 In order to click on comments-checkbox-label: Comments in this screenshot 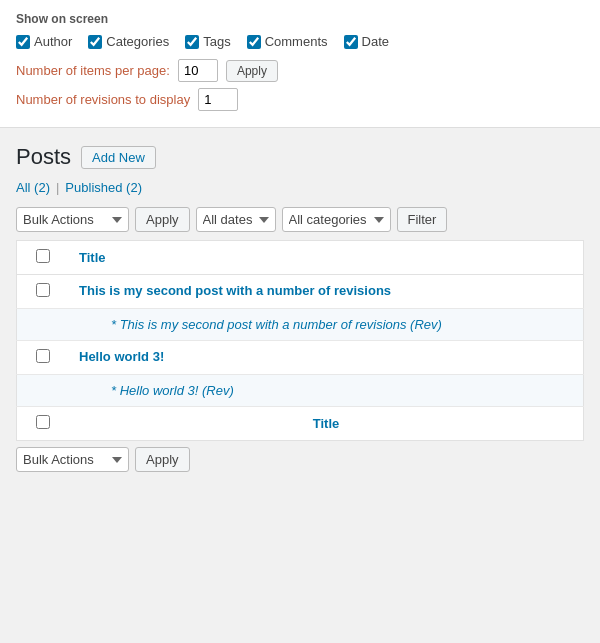, I will do `click(288, 42)`.